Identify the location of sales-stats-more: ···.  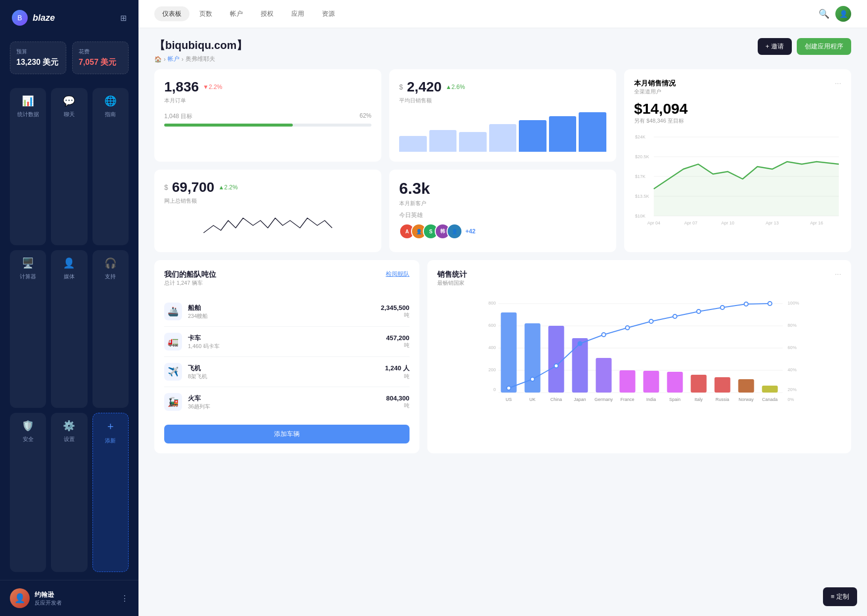
(838, 274).